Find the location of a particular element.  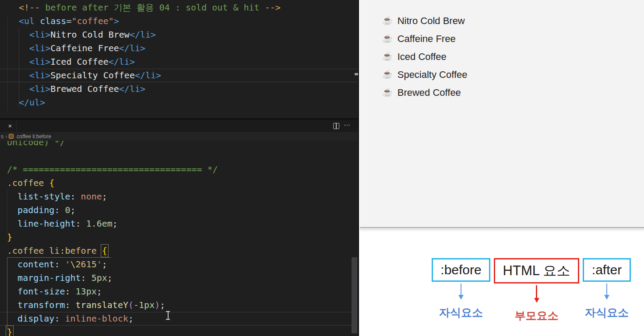

list-item: ☕Iced Coffee is located at coordinates (425, 57).